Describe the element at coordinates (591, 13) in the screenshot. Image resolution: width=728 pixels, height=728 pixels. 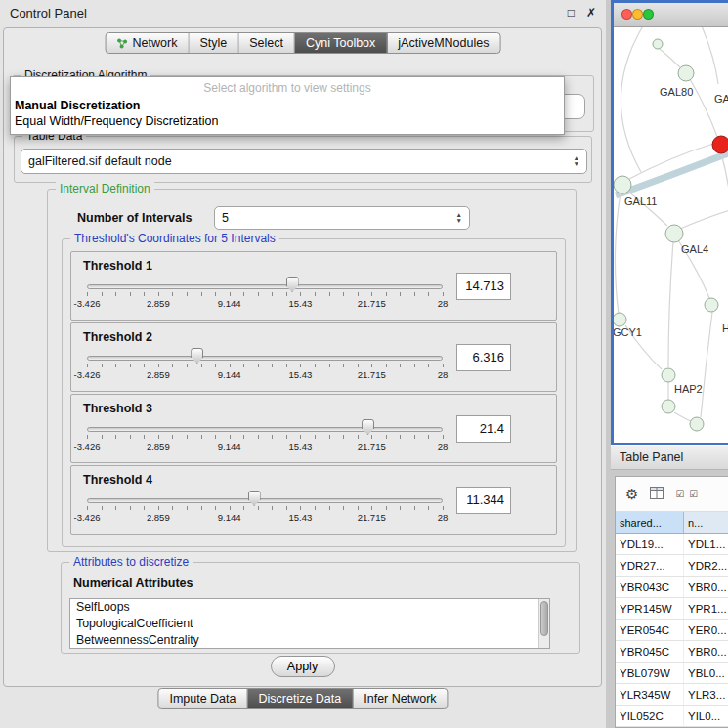
I see `close-icon: ✗` at that location.